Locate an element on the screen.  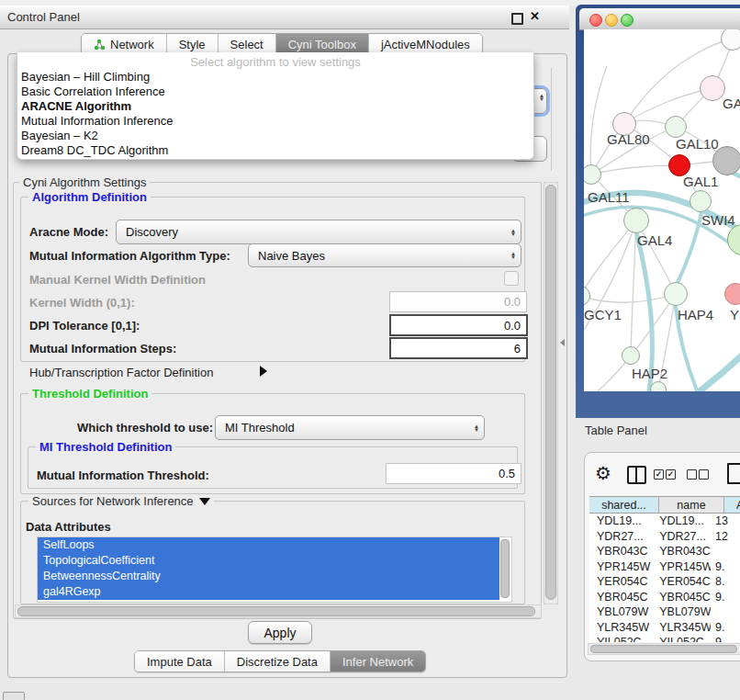
settings-horizontal-scrollbar is located at coordinates (278, 612).